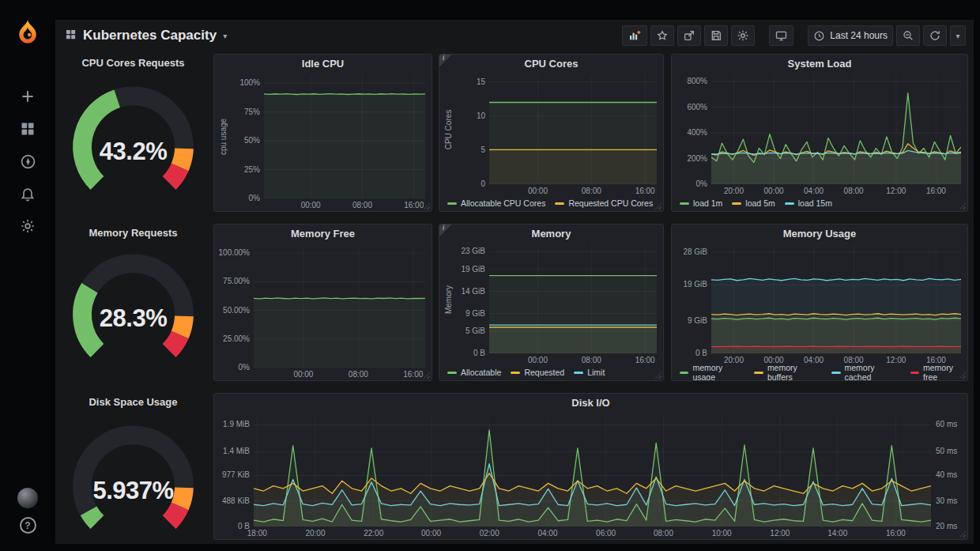 The width and height of the screenshot is (980, 551). What do you see at coordinates (246, 137) in the screenshot?
I see `y-axis: 0%25%50%75%100%` at bounding box center [246, 137].